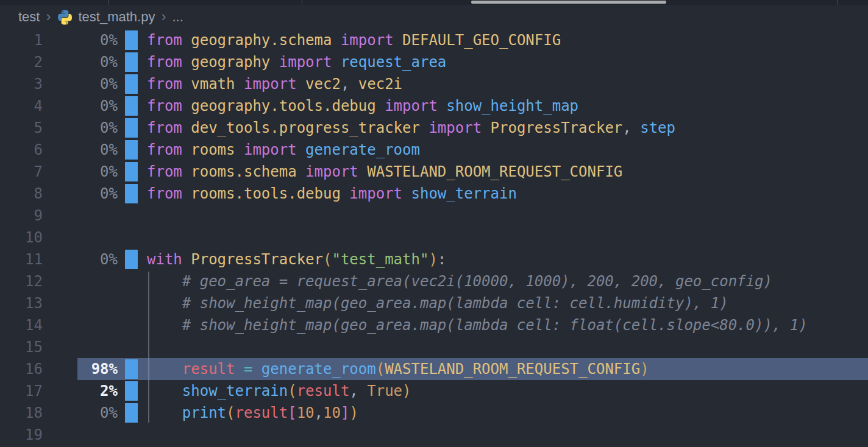 Image resolution: width=868 pixels, height=447 pixels. What do you see at coordinates (257, 259) in the screenshot?
I see `token-type: ProgressTracker` at bounding box center [257, 259].